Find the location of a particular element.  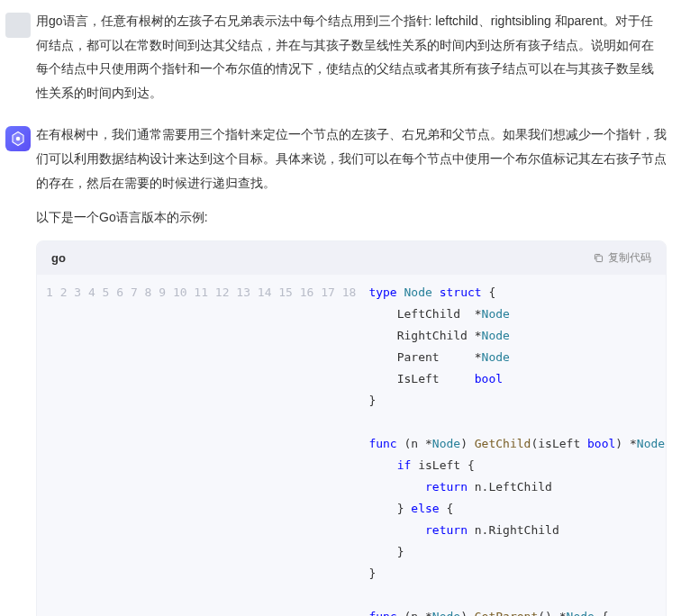

question-content: 用go语言，任意有根树的左孩子右兄弟表示法中每个结点用到三个指针: leftch… is located at coordinates (359, 57).